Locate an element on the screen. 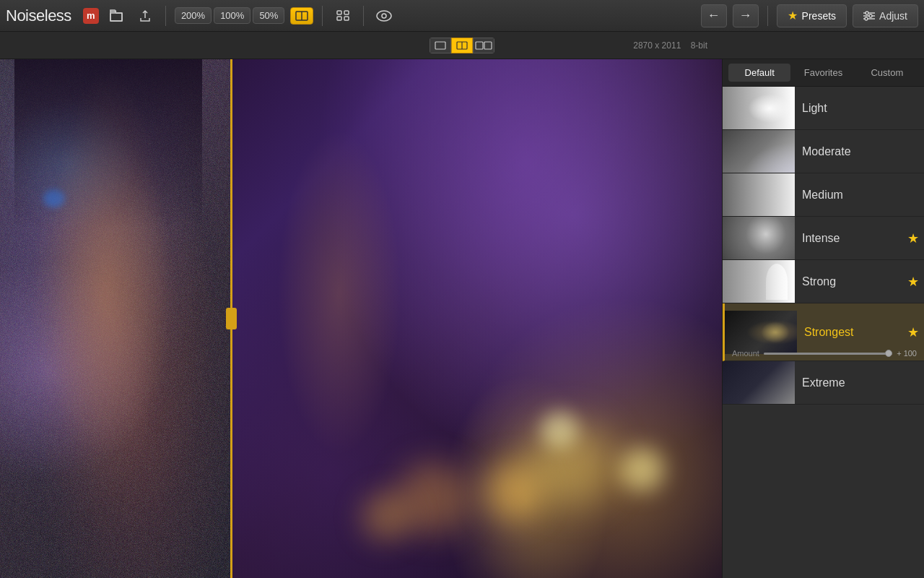  preset-label-strongest: Strongest is located at coordinates (850, 332).